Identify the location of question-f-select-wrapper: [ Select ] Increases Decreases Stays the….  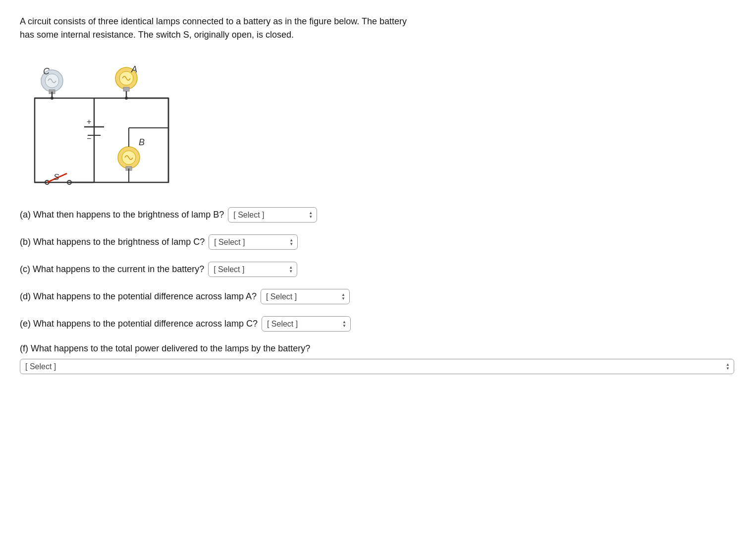
(377, 367).